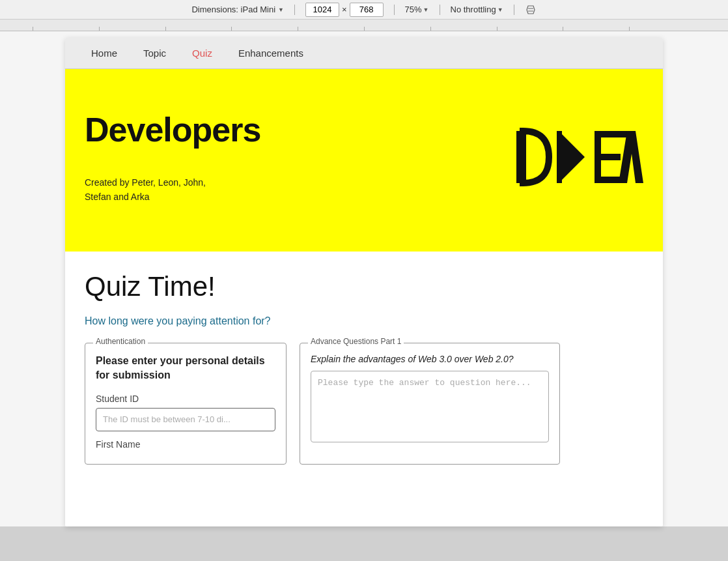  Describe the element at coordinates (202, 53) in the screenshot. I see `nav-quiz: Quiz` at that location.